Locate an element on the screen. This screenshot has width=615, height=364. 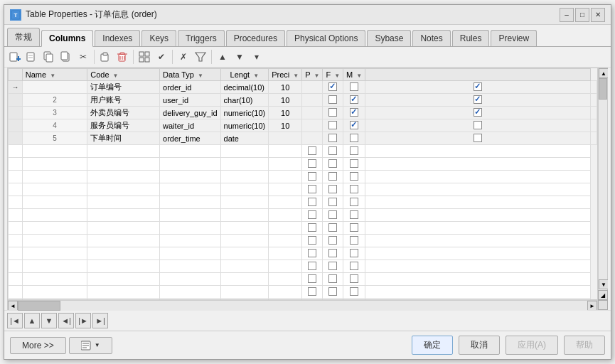
cell-datatype: date is located at coordinates (245, 139).